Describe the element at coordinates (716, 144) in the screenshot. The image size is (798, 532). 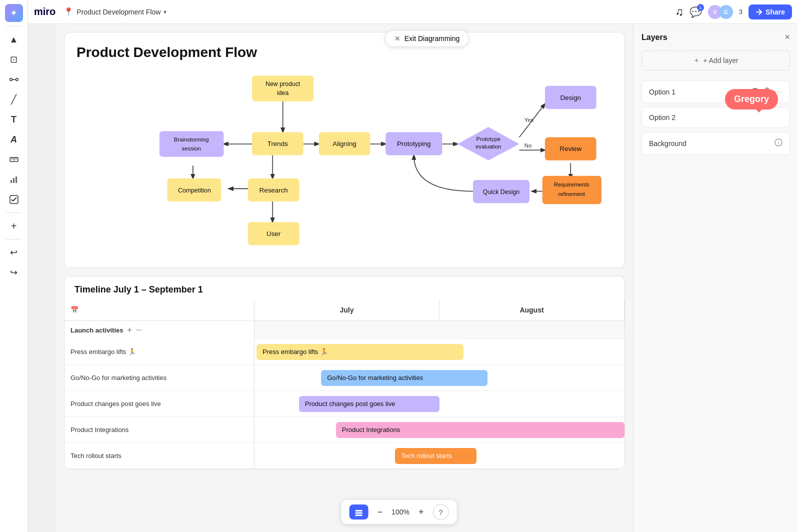
I see `layer-background: Background i` at that location.